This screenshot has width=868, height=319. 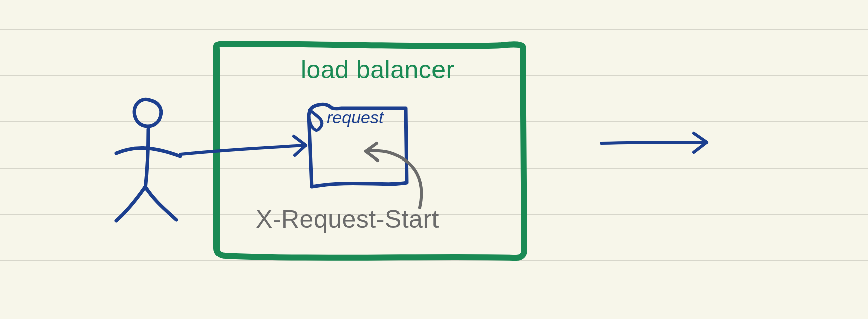 What do you see at coordinates (347, 219) in the screenshot?
I see `x-request-start-label: X-Request-Start` at bounding box center [347, 219].